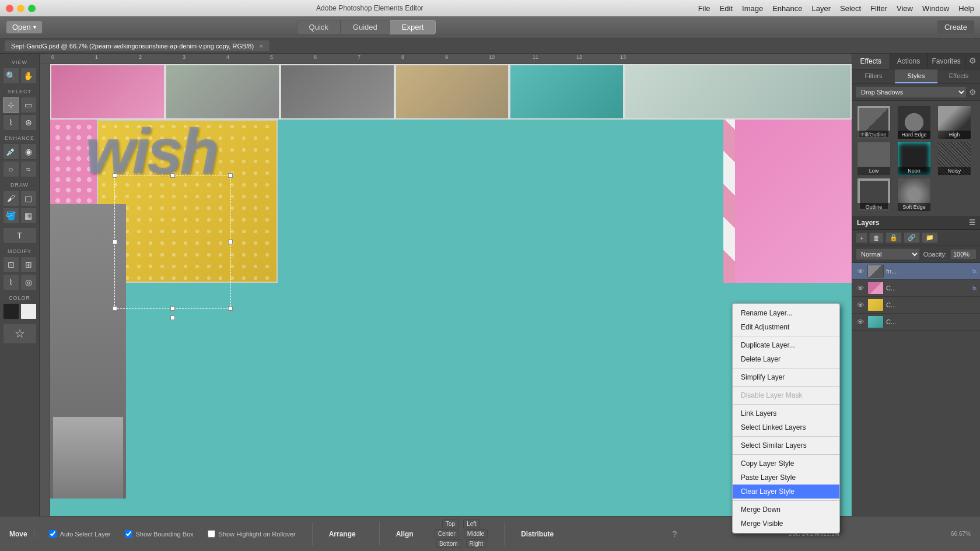 The image size is (980, 551). What do you see at coordinates (894, 238) in the screenshot?
I see `layer-lock-btn: 🔒` at bounding box center [894, 238].